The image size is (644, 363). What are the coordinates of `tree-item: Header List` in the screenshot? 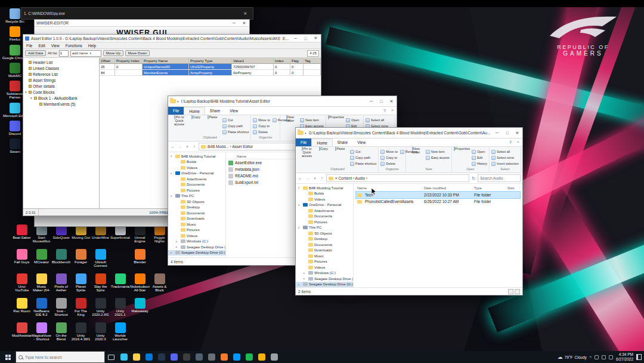 It's located at (61, 62).